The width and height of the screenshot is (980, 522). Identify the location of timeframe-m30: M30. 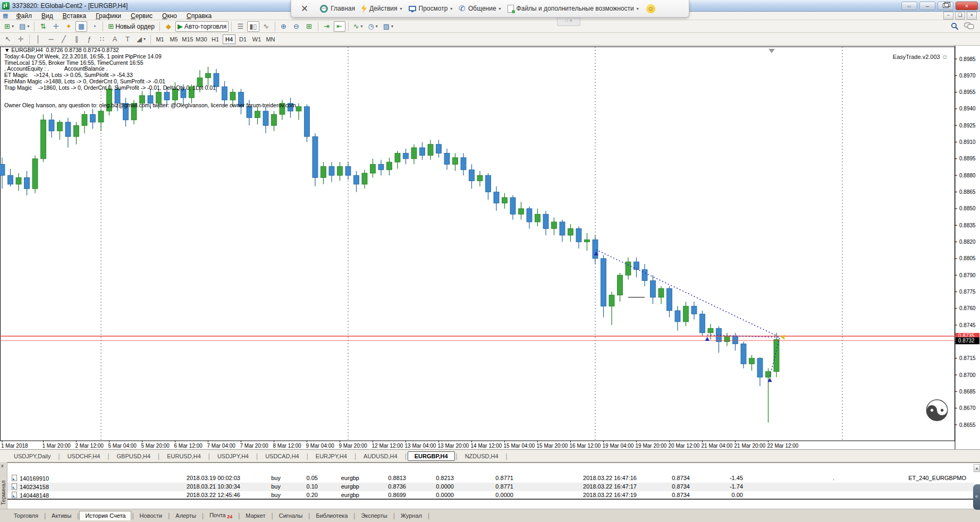
(201, 39).